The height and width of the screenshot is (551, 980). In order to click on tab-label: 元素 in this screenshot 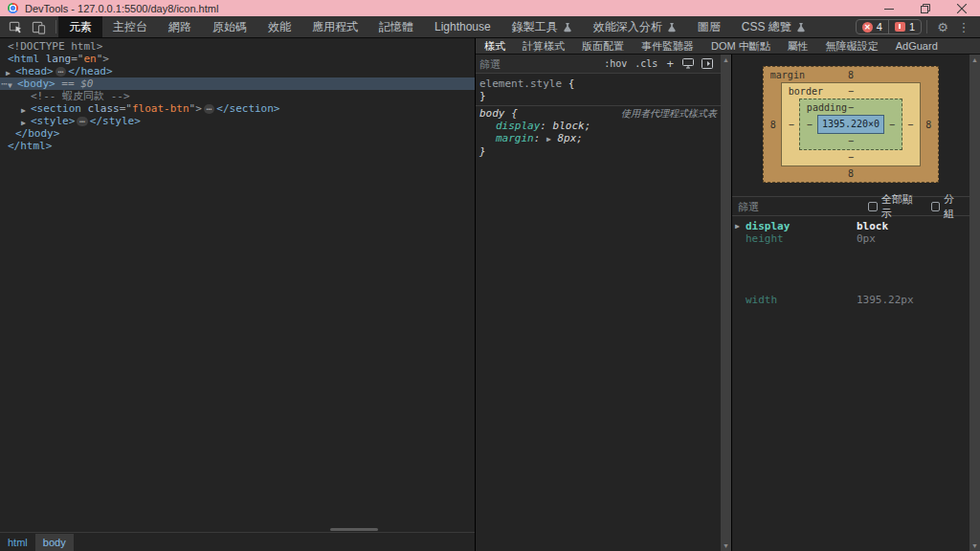, I will do `click(80, 27)`.